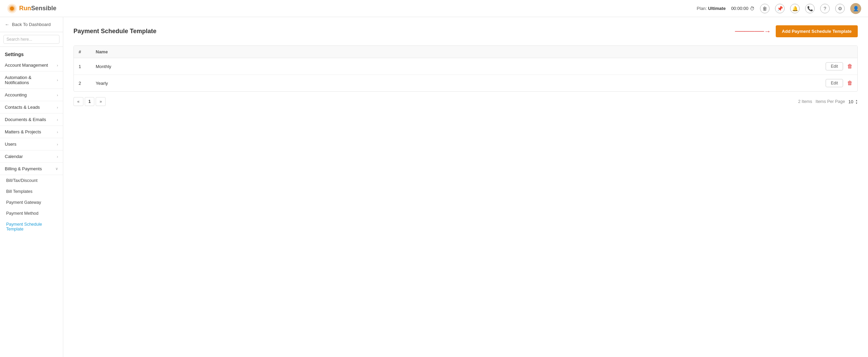 The height and width of the screenshot is (357, 868). Describe the element at coordinates (82, 52) in the screenshot. I see `col-number: #` at that location.